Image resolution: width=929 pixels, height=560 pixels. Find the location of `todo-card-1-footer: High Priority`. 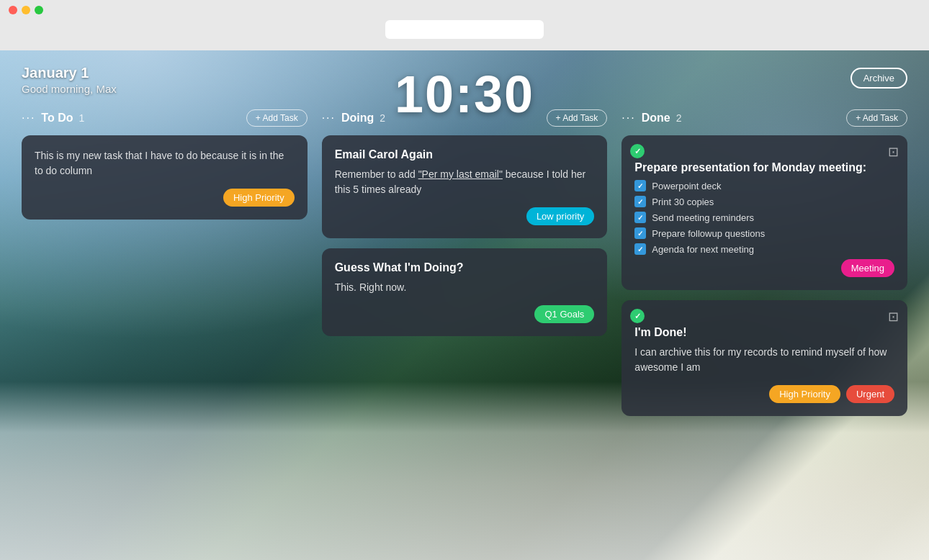

todo-card-1-footer: High Priority is located at coordinates (164, 197).